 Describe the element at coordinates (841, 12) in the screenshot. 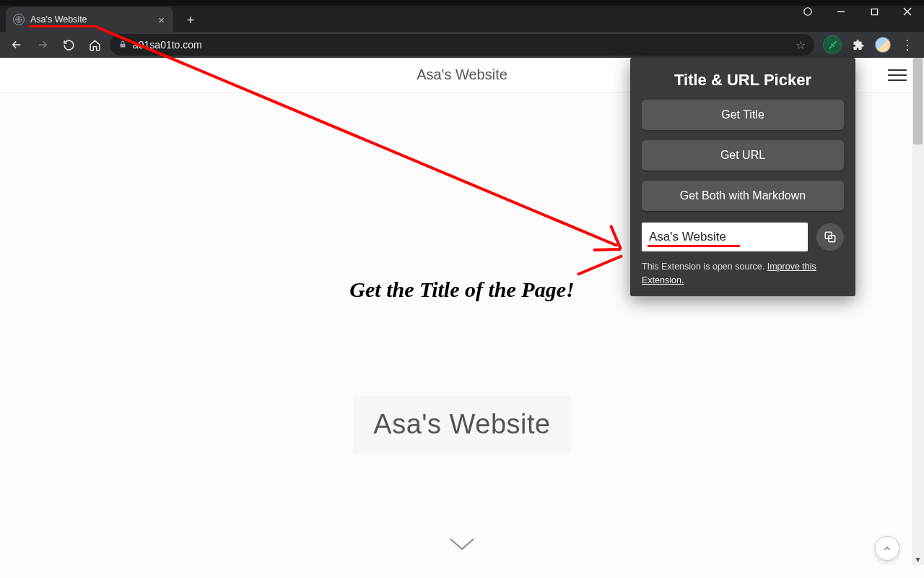

I see `minimize-button` at that location.